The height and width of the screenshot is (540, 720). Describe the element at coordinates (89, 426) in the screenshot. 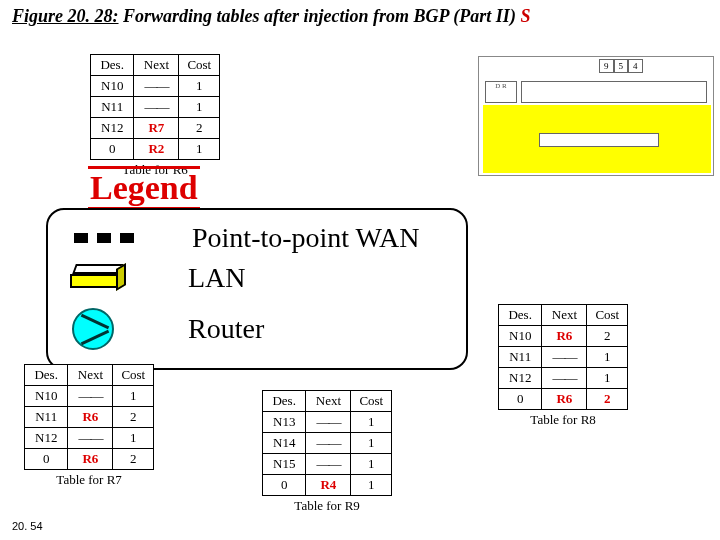

I see `table-r7: Des.NextCost N10——1 N11R62 N12——1 0R62 T…` at that location.